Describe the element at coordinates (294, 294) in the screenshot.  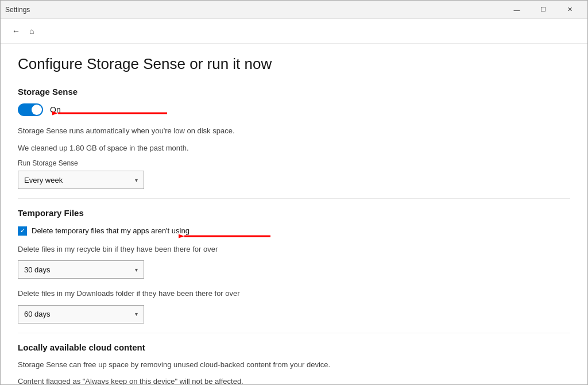
I see `downloads-label: Delete files in my Downloads folder if t…` at that location.